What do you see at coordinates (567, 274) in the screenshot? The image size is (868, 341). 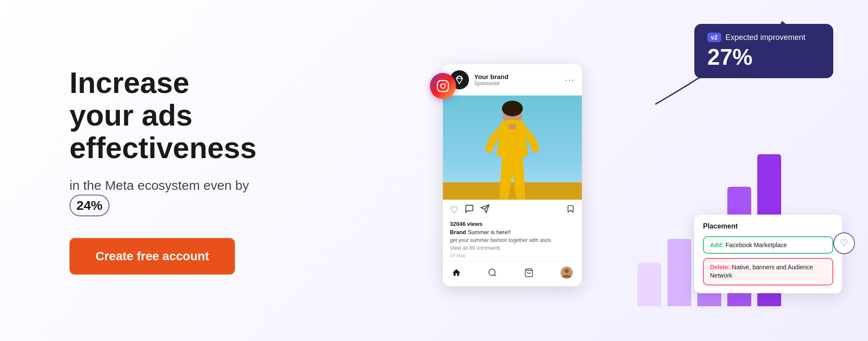 I see `profile-nav-icon` at bounding box center [567, 274].